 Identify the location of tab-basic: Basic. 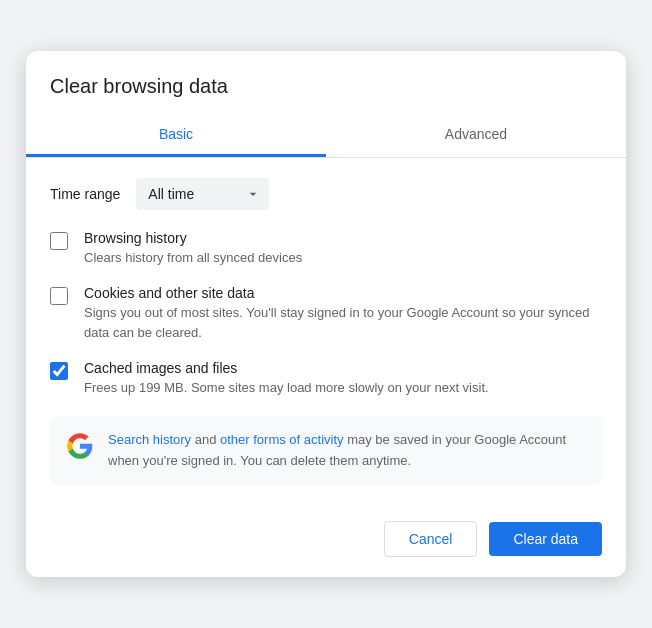
(176, 136).